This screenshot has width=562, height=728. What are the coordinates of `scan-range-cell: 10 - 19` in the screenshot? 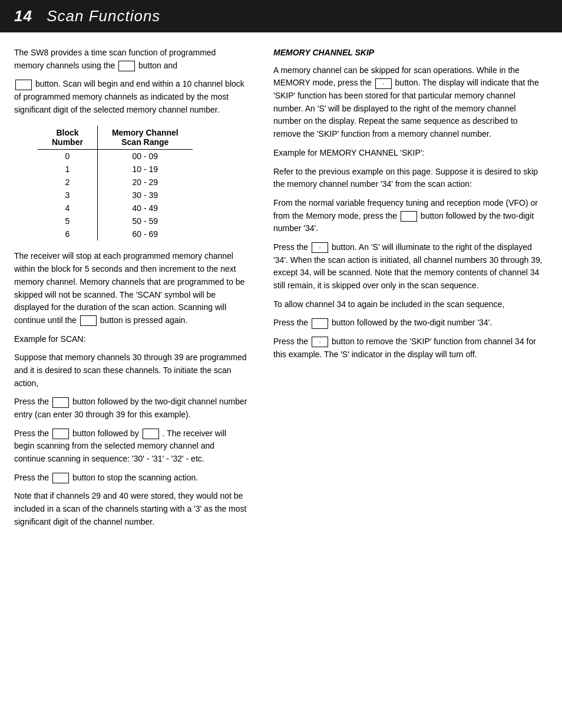 It's located at (145, 169).